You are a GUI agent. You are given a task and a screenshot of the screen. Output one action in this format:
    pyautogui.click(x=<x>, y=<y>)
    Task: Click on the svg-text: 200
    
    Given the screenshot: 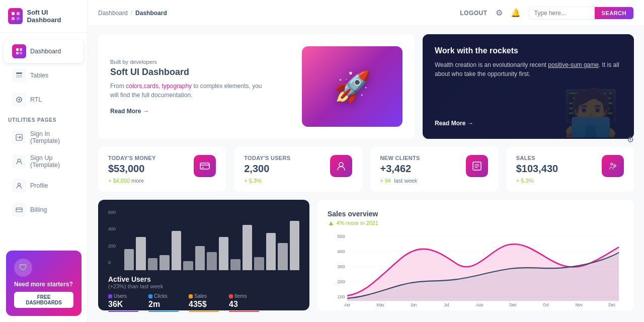 What is the action you would take?
    pyautogui.click(x=341, y=282)
    